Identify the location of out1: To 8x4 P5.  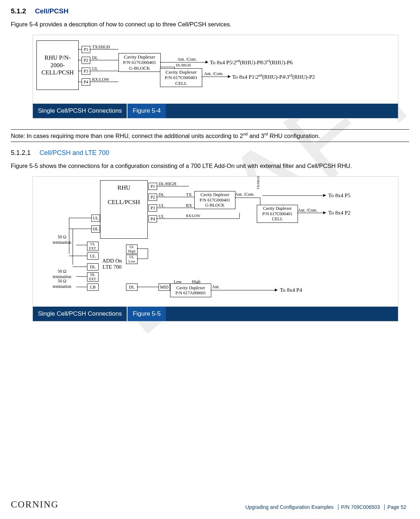
(339, 196).